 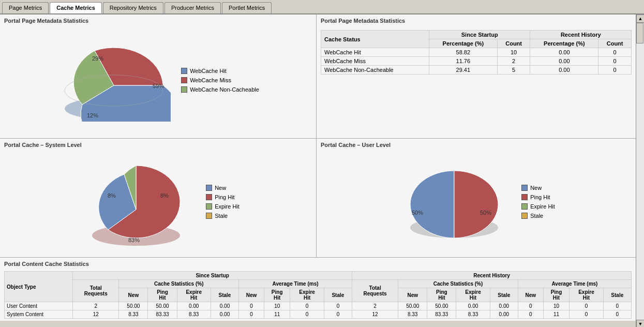 What do you see at coordinates (338, 295) in the screenshot?
I see `col-ss-avg-stale: Stale` at bounding box center [338, 295].